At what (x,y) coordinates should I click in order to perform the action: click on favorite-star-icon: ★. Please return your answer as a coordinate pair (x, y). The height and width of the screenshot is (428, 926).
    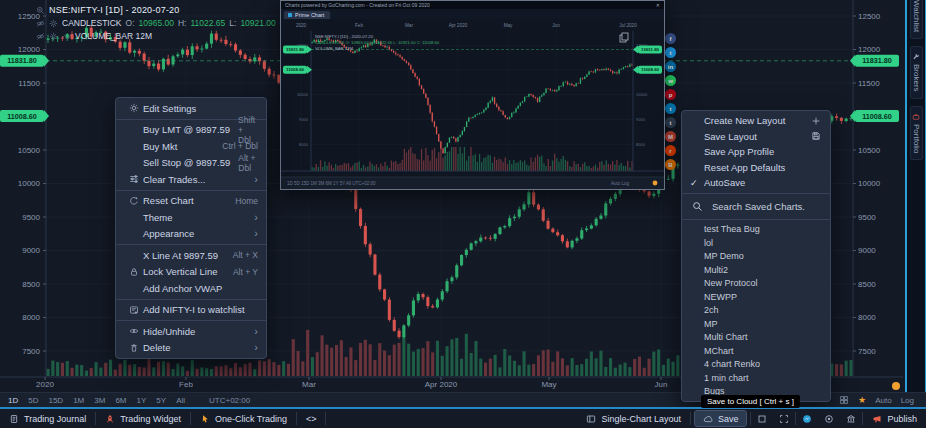
    Looking at the image, I should click on (862, 400).